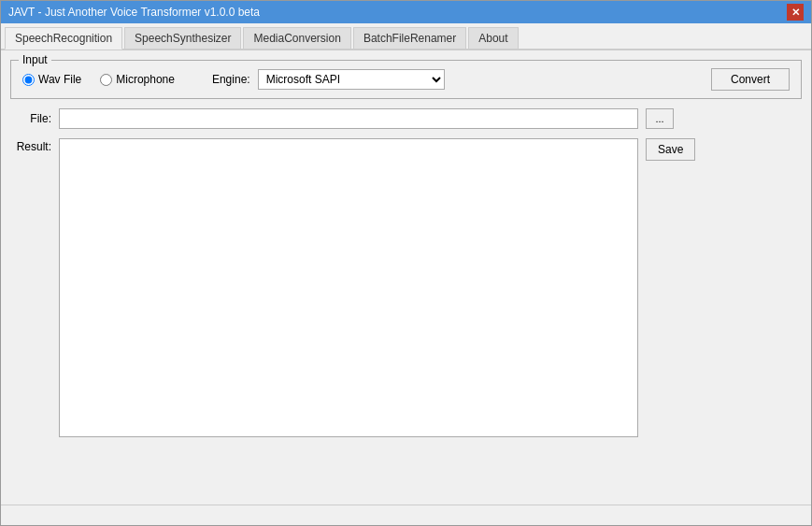  Describe the element at coordinates (107, 80) in the screenshot. I see `microphone-radio` at that location.